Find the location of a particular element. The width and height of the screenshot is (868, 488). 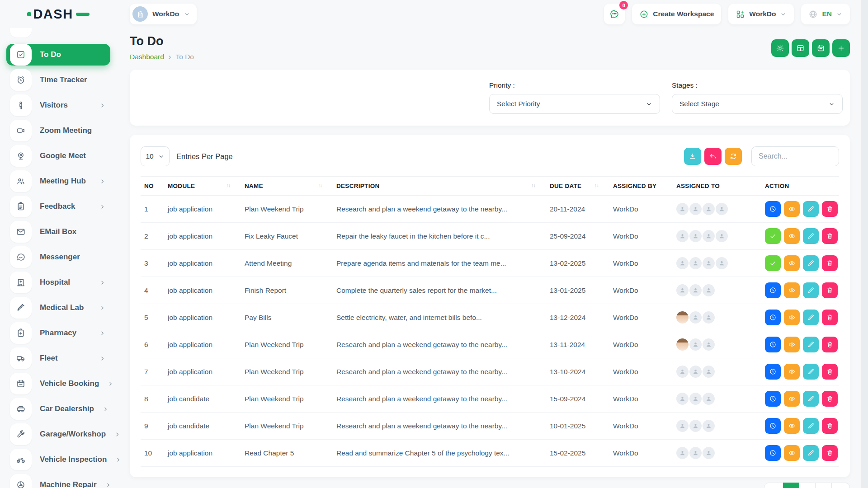

sidebar-item-machine-repair: Machine Repair is located at coordinates (58, 481).